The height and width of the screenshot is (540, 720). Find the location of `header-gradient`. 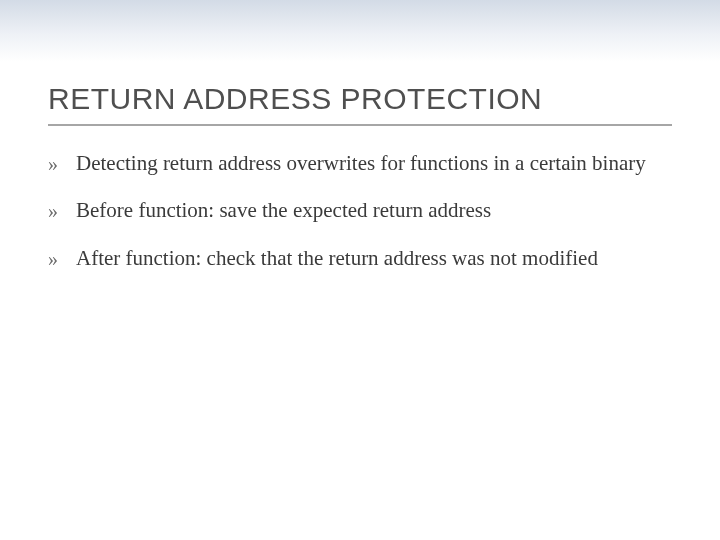

header-gradient is located at coordinates (360, 31).